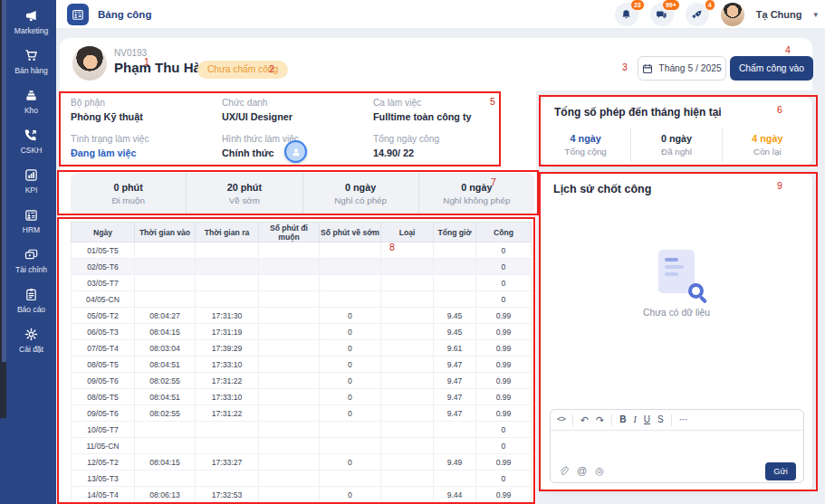  I want to click on attendance-stats-bar: 0 phútĐi muộn20 phútVề sớm0 ngàyNghỉ có …, so click(302, 194).